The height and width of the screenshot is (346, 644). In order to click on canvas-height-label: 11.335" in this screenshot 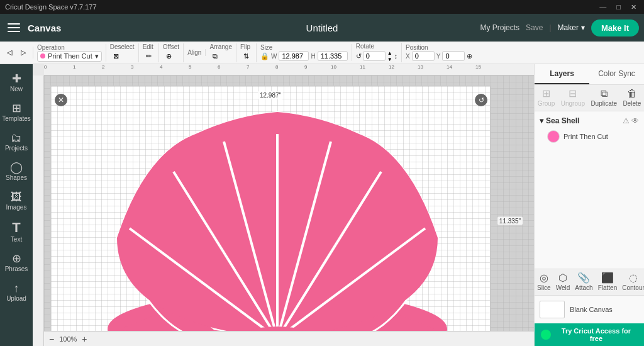, I will do `click(510, 221)`.